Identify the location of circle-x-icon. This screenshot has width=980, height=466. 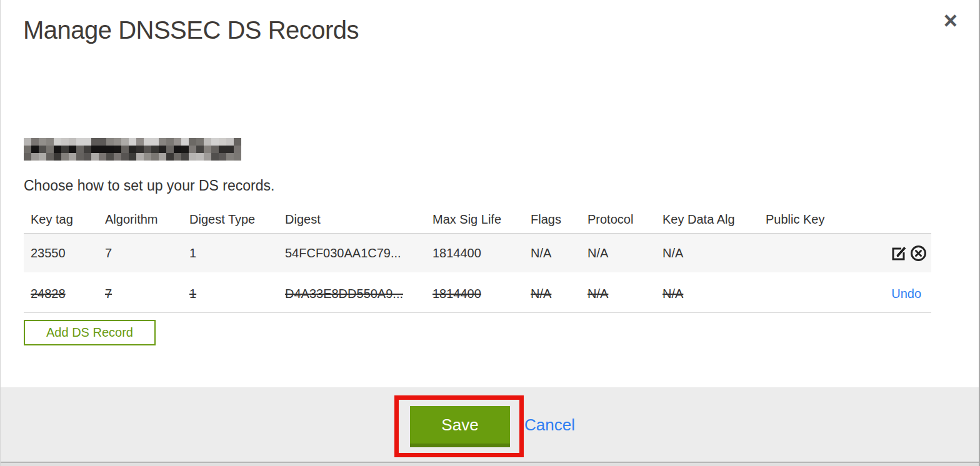
(919, 254).